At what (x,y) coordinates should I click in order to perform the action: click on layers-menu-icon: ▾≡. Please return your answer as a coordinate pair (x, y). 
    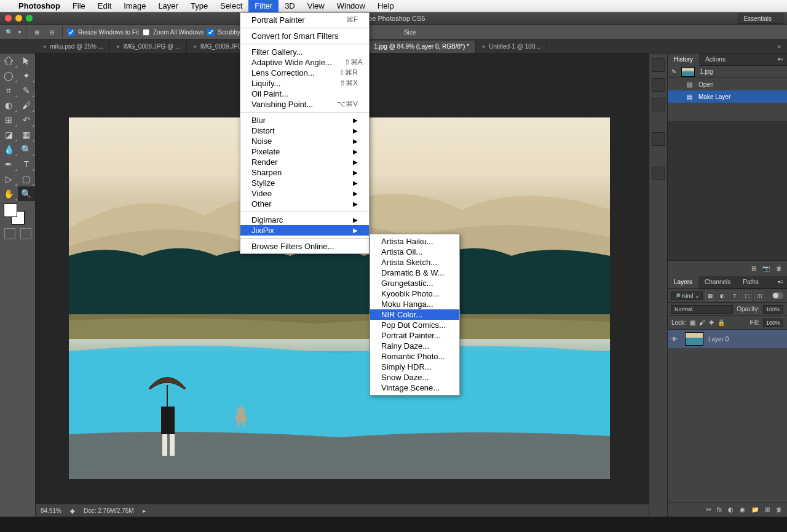
    Looking at the image, I should click on (781, 282).